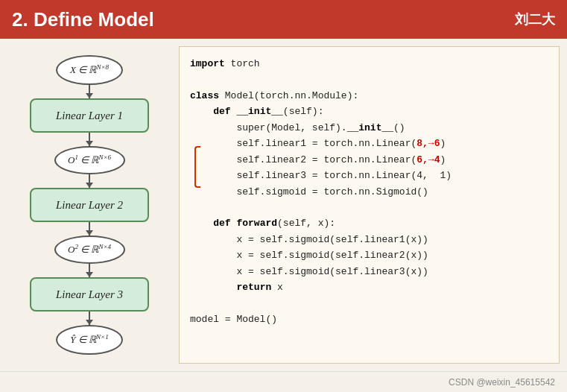 The image size is (567, 392). I want to click on header: 2. Define Model 刘二大, so click(283, 19).